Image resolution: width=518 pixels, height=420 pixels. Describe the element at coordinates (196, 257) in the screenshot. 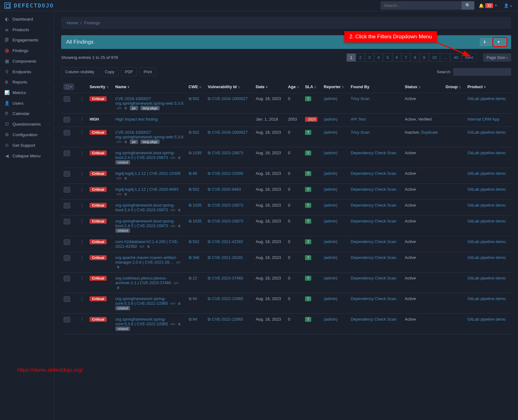

I see `cwe-link: 346` at that location.